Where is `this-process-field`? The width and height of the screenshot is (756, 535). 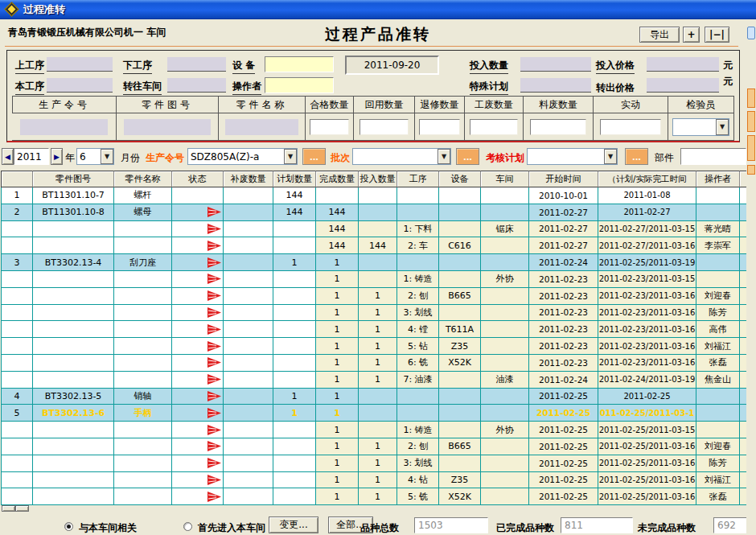 this-process-field is located at coordinates (80, 85).